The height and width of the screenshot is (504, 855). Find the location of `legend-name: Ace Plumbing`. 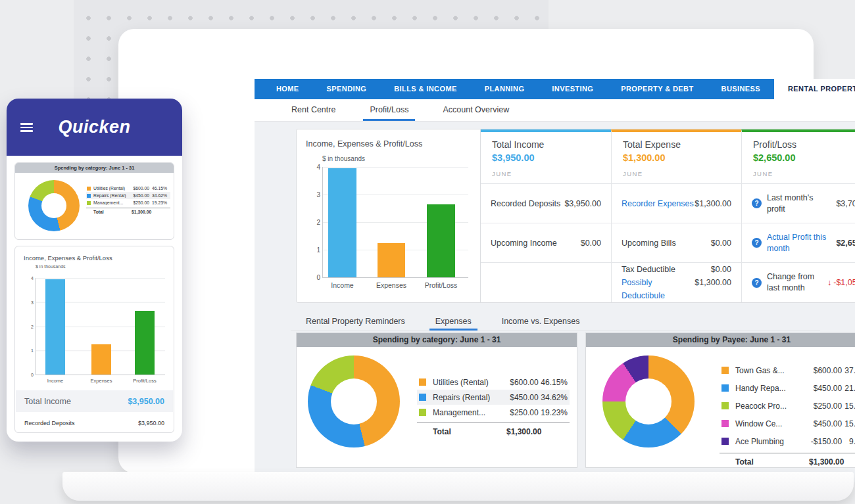

legend-name: Ace Plumbing is located at coordinates (770, 442).